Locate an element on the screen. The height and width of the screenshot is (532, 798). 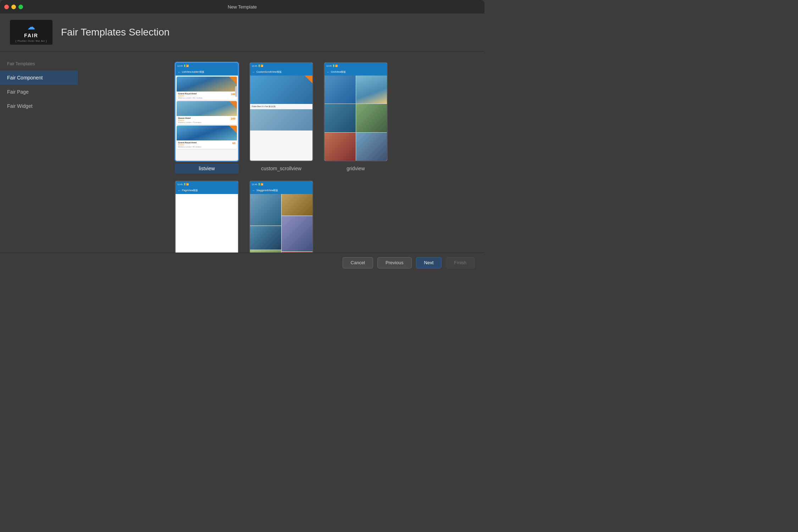
col-listview-pageview: 12:45 🔋 📶 ← ListView.builder模版 is located at coordinates (207, 157).